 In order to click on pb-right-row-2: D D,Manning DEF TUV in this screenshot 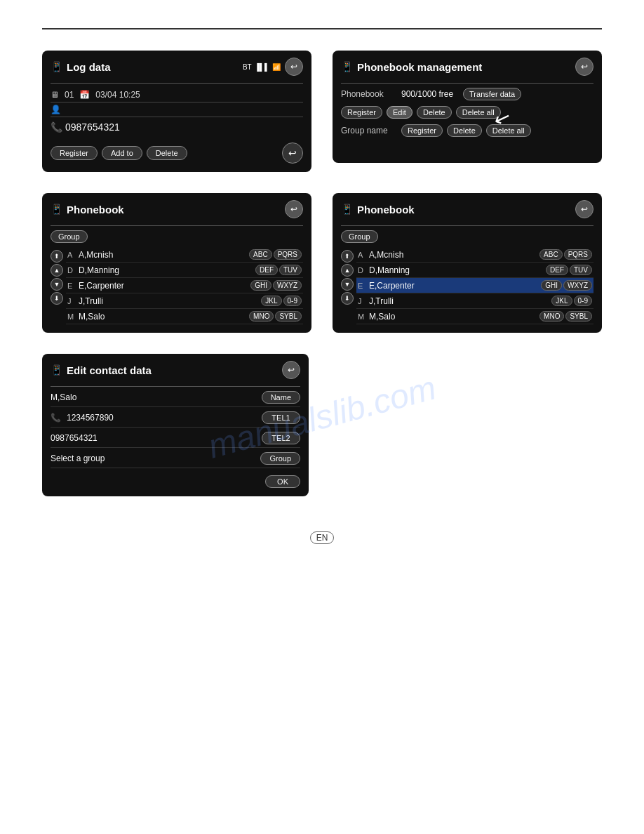, I will do `click(475, 270)`.